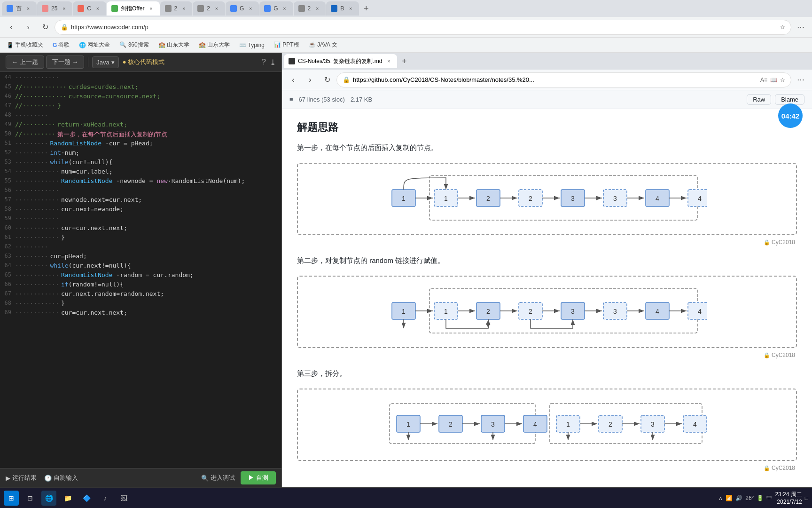 The height and width of the screenshot is (508, 812). I want to click on taskbar-media-icon: ♪, so click(105, 498).